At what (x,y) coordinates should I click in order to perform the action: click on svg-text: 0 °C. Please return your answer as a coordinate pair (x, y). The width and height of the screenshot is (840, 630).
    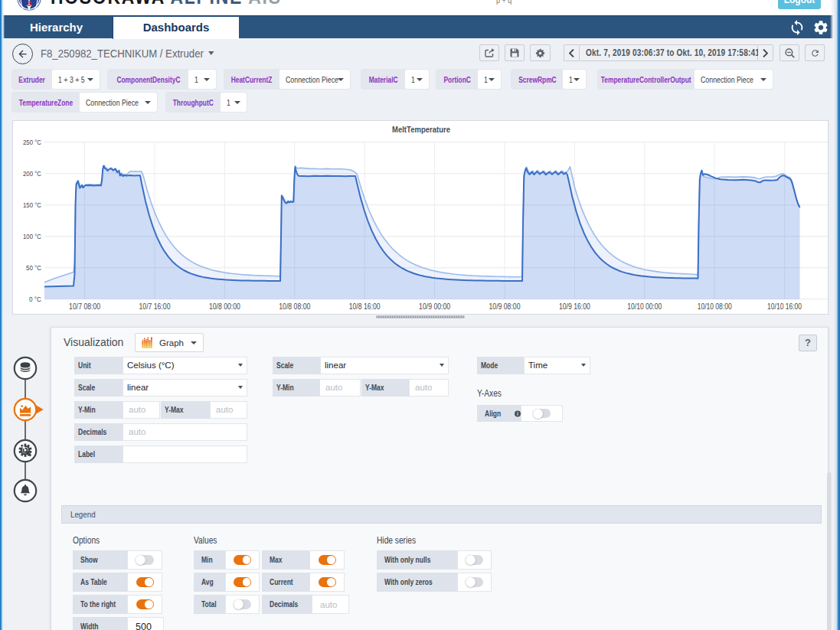
    Looking at the image, I should click on (35, 299).